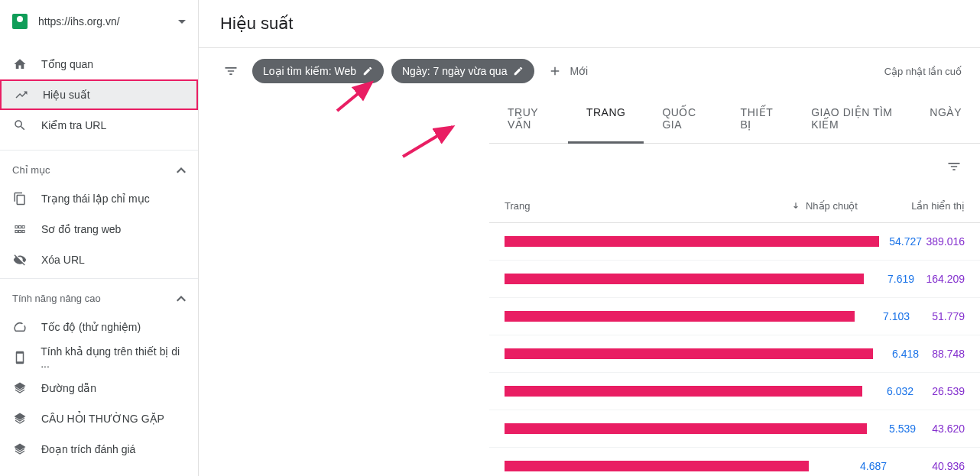 The width and height of the screenshot is (980, 476). I want to click on nav-removals: Xóa URL, so click(99, 260).